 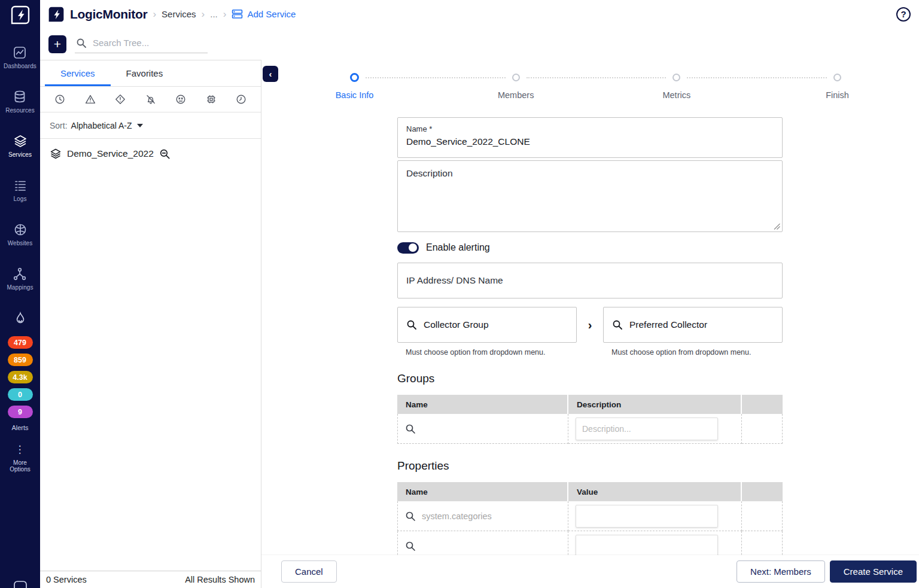 What do you see at coordinates (263, 14) in the screenshot?
I see `breadcrumb-add-service: Add Service` at bounding box center [263, 14].